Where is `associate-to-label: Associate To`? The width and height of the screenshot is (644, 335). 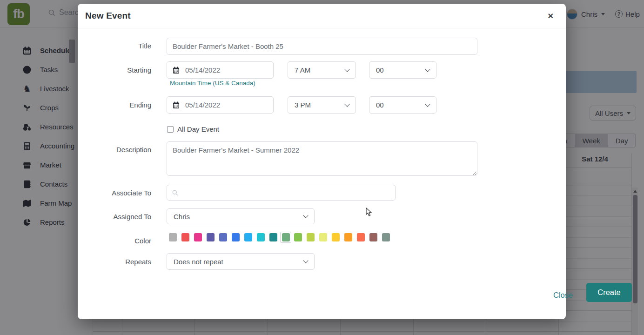 associate-to-label: Associate To is located at coordinates (114, 193).